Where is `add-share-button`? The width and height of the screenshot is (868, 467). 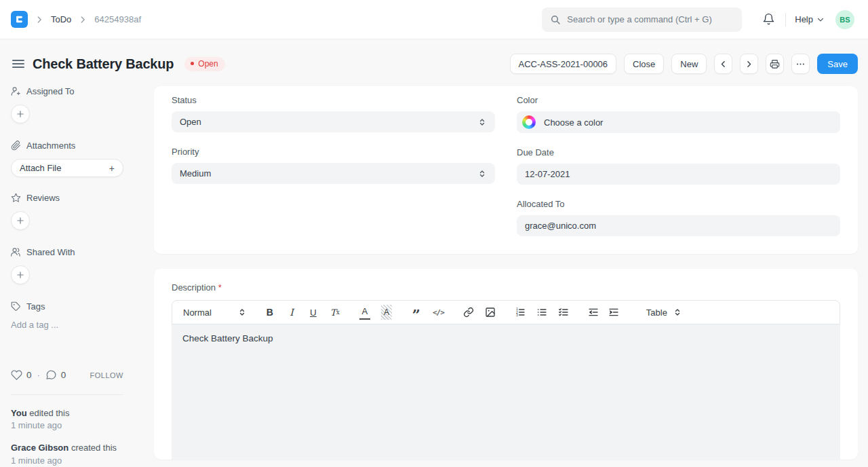
add-share-button is located at coordinates (20, 275).